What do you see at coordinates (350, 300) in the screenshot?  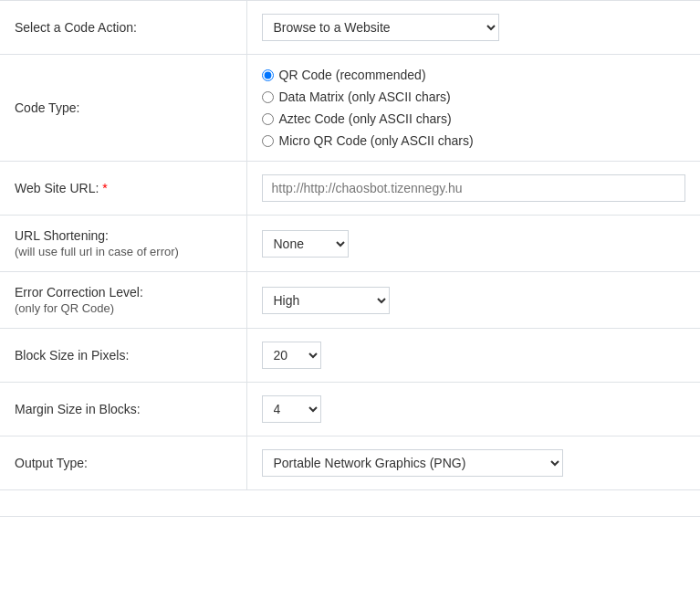 I see `error-correction-row: Error Correction Level: (only for QR Cod…` at bounding box center [350, 300].